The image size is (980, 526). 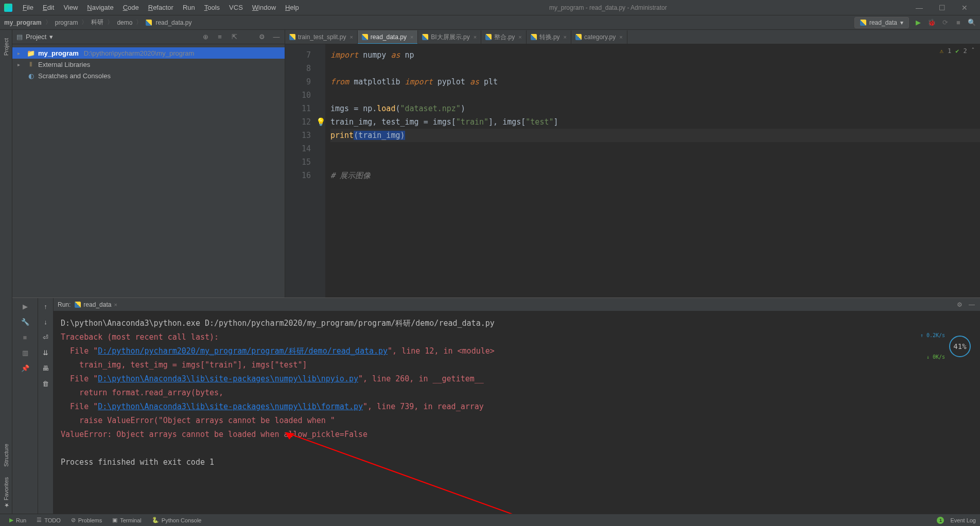 I want to click on trash-icon: 🗑, so click(x=46, y=383).